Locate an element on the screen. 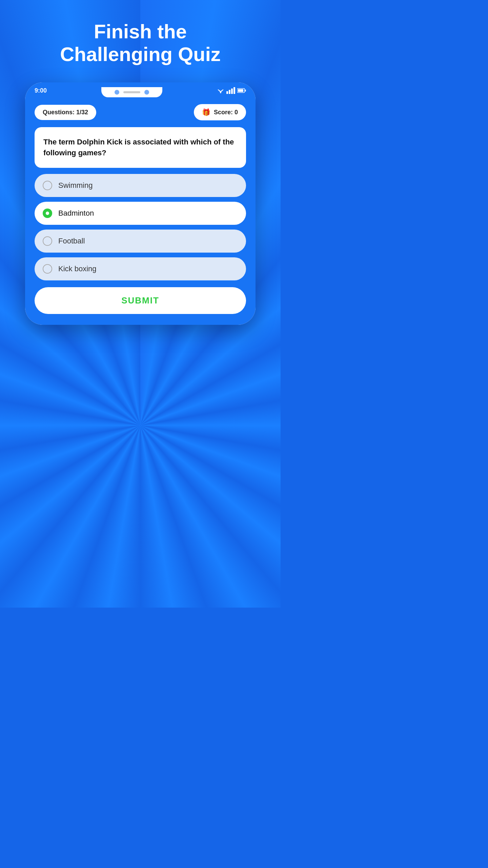 The width and height of the screenshot is (488, 868). option-swimming: Swimming is located at coordinates (140, 185).